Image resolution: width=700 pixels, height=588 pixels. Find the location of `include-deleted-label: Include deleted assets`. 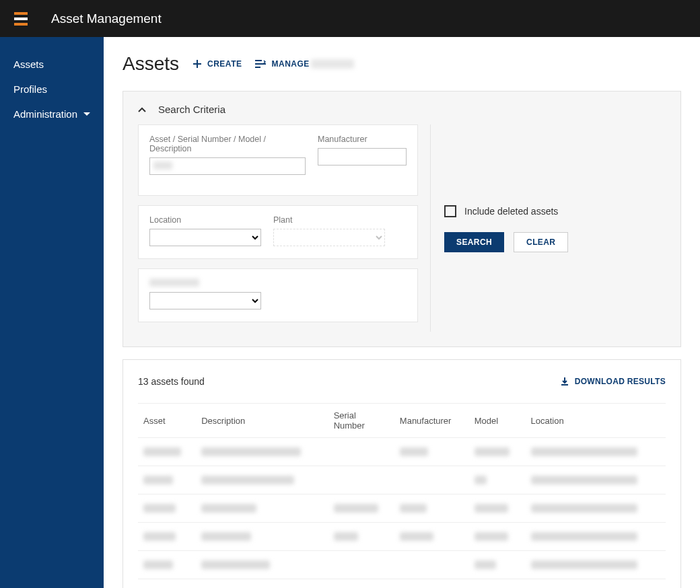

include-deleted-label: Include deleted assets is located at coordinates (512, 211).